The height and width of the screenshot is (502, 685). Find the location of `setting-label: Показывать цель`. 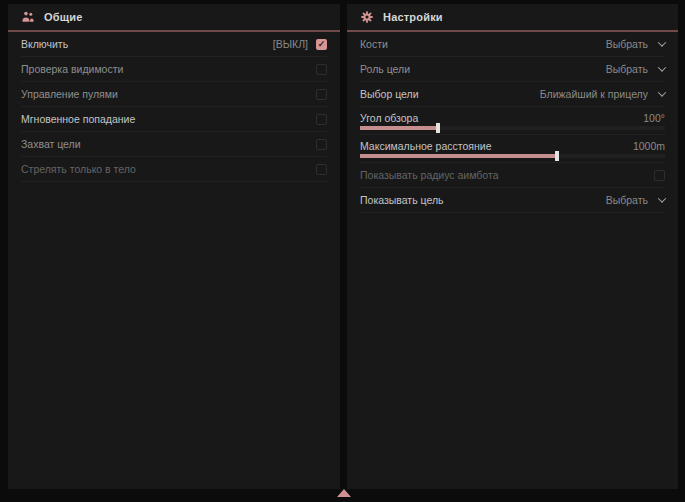

setting-label: Показывать цель is located at coordinates (402, 200).